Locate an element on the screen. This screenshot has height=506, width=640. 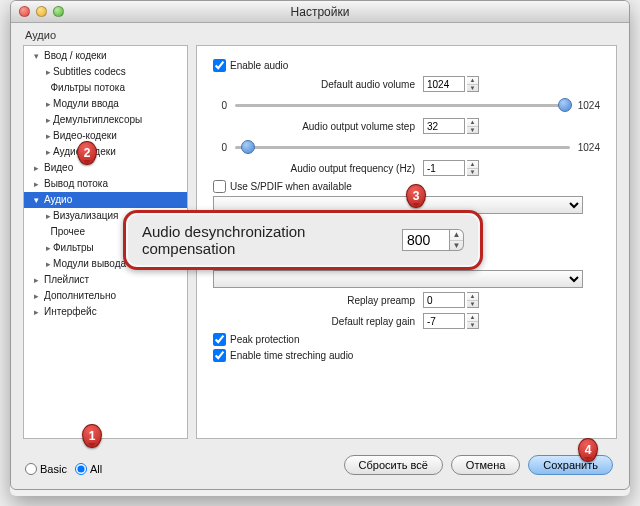
section-heading: Аудио is located at coordinates (320, 34).